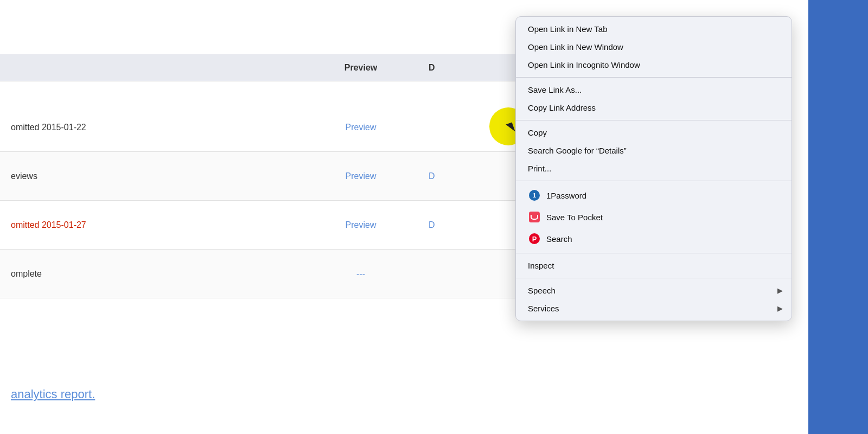  Describe the element at coordinates (654, 47) in the screenshot. I see `menu-item-open-new-window: Open Link in New Window` at that location.